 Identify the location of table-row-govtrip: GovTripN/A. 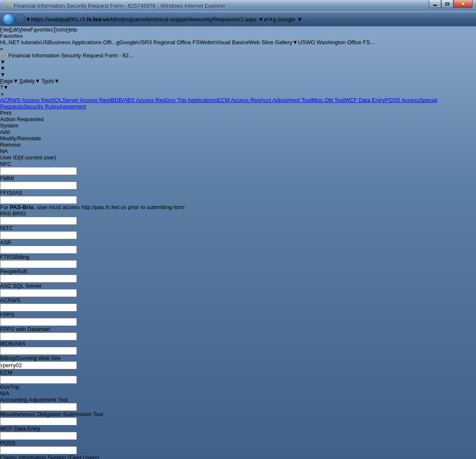
(238, 390).